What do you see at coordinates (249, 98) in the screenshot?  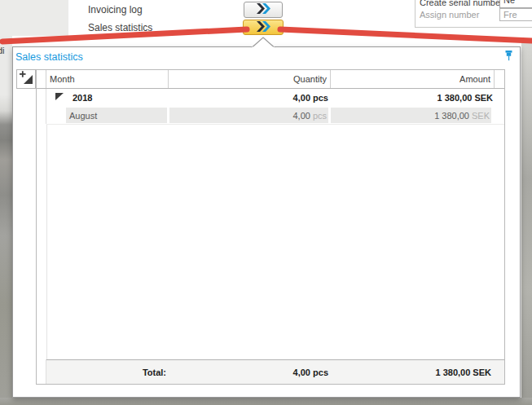 I see `group-quantity-cell: 4,00 pcs` at bounding box center [249, 98].